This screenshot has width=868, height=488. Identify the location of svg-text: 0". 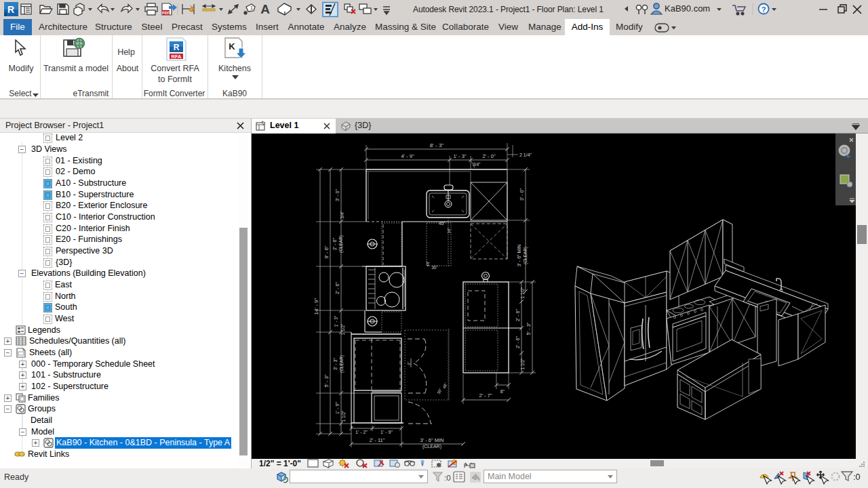
(409, 363).